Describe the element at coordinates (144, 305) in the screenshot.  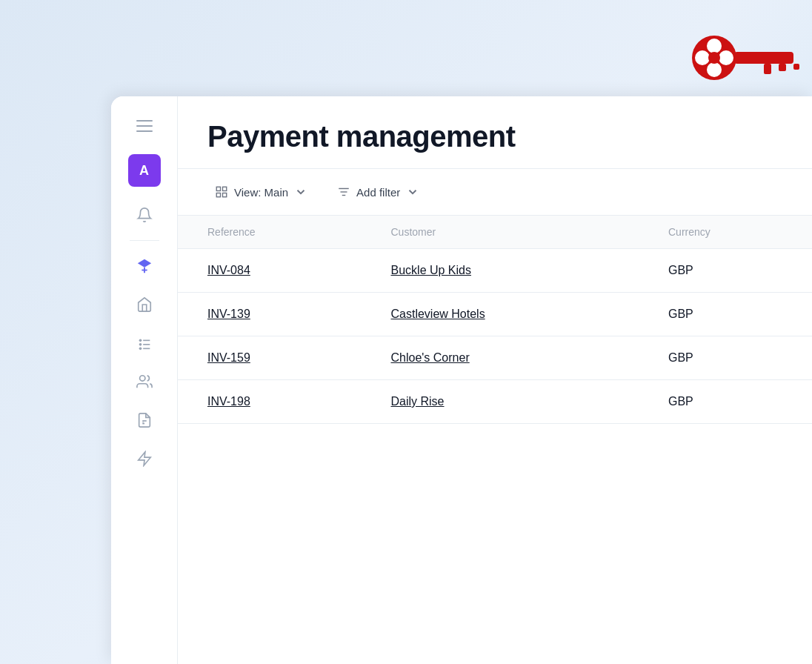
I see `sidebar-item-home` at that location.